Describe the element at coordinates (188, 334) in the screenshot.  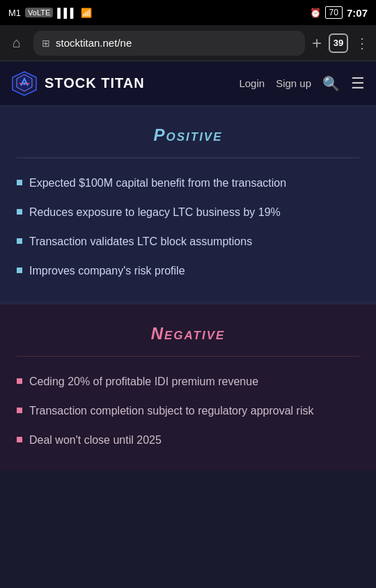
I see `negative-title: Negative` at that location.